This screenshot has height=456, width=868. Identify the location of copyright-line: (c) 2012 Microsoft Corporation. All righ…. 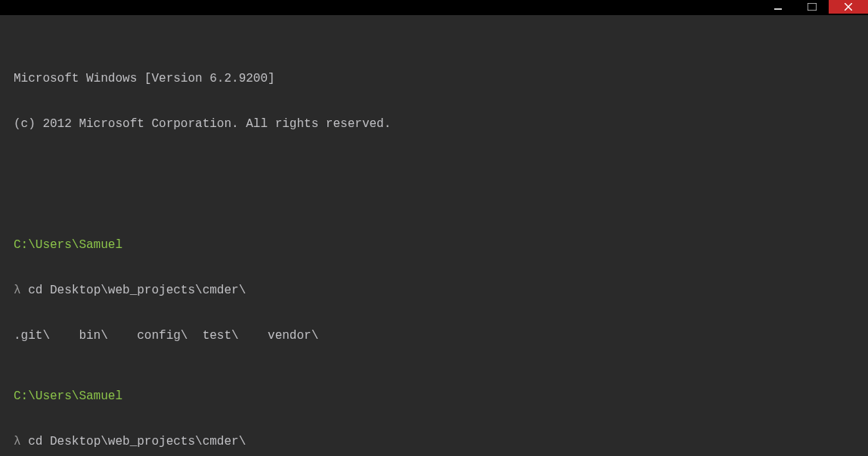
(434, 124).